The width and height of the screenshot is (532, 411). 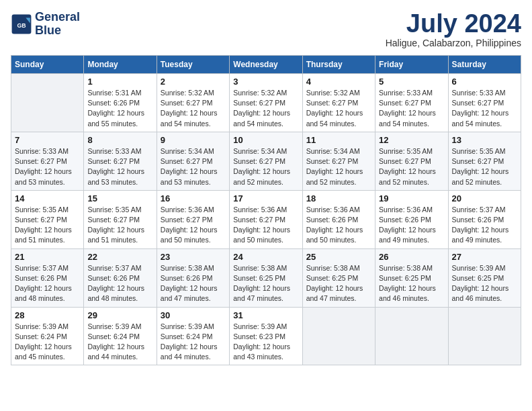 I want to click on calendar-cell: 12Sunrise: 5:35 AM Sunset: 6:27 PM Dayli…, so click(x=412, y=161).